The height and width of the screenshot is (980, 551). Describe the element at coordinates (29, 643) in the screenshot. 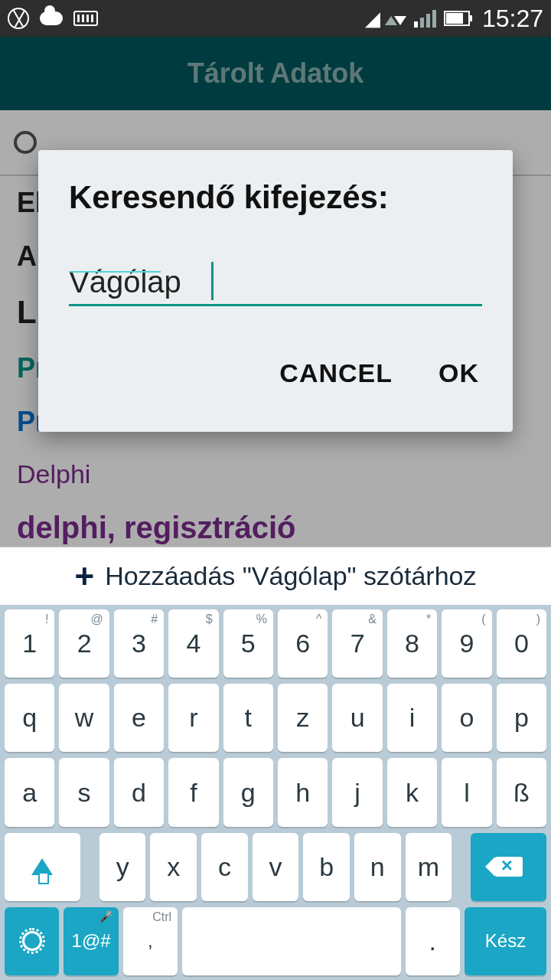

I see `key-1: !1` at that location.